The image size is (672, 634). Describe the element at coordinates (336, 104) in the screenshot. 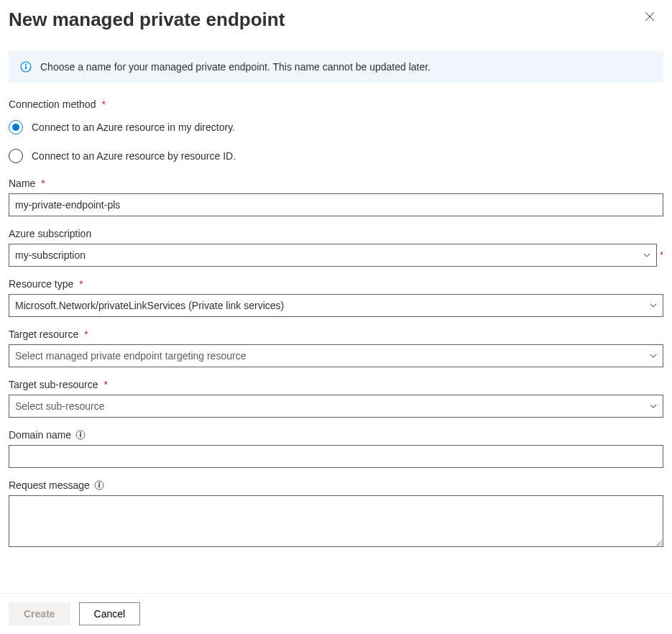

I see `connection-method-label: Connection method*` at that location.